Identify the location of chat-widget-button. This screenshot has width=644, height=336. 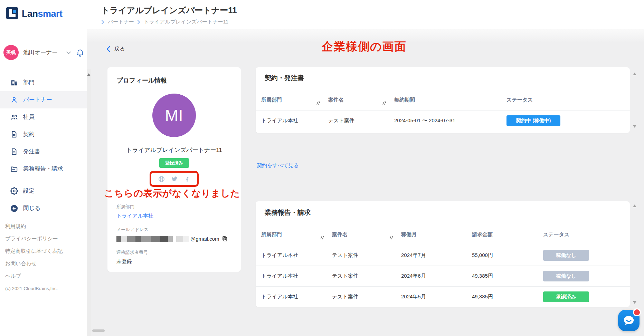
(629, 320).